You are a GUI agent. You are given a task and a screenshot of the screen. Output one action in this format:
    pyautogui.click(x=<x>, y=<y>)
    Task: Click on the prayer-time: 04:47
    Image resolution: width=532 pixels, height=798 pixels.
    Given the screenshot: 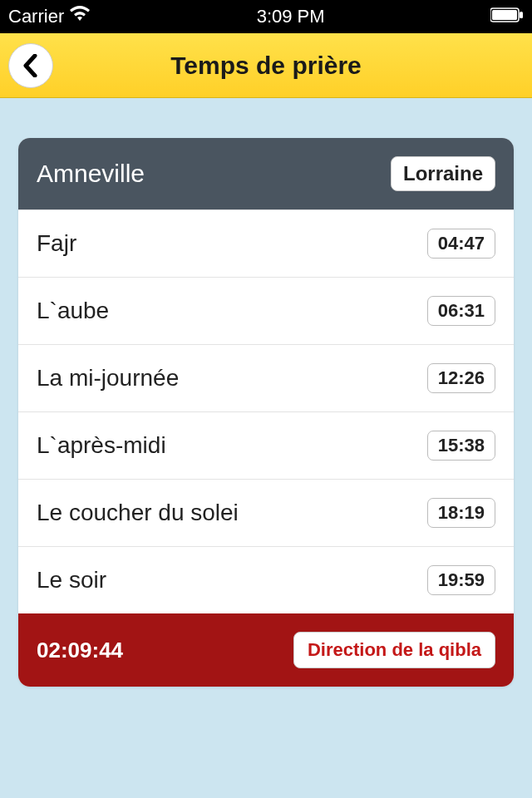 What is the action you would take?
    pyautogui.click(x=461, y=244)
    